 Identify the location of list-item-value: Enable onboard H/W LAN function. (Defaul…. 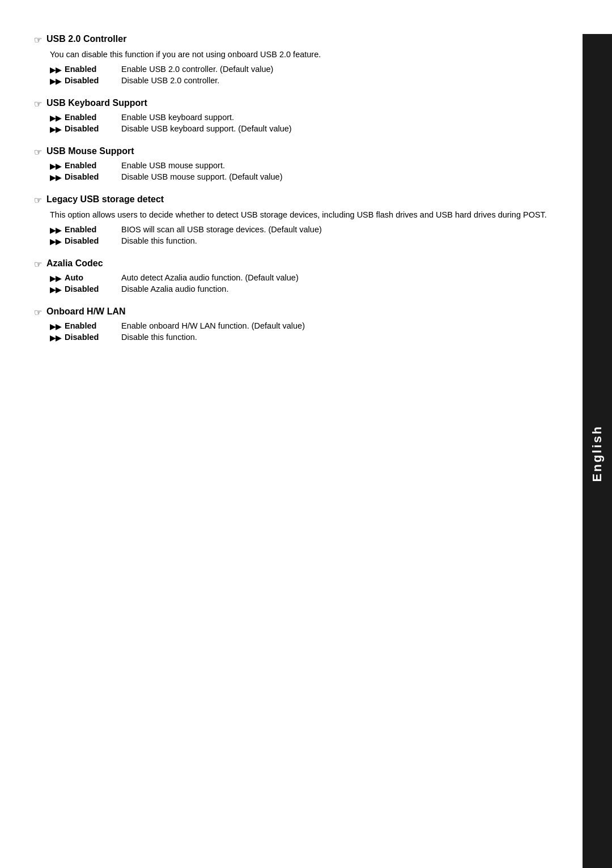
(213, 326).